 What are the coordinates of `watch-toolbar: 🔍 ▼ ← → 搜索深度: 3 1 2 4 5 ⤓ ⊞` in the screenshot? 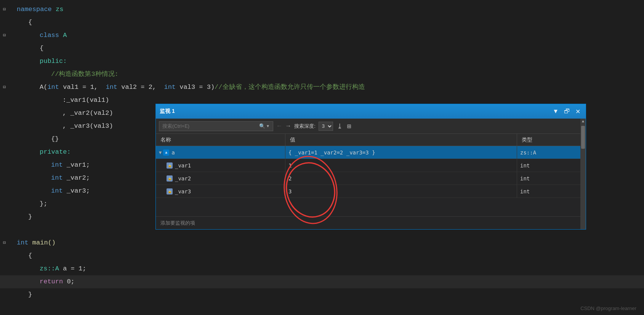 It's located at (371, 126).